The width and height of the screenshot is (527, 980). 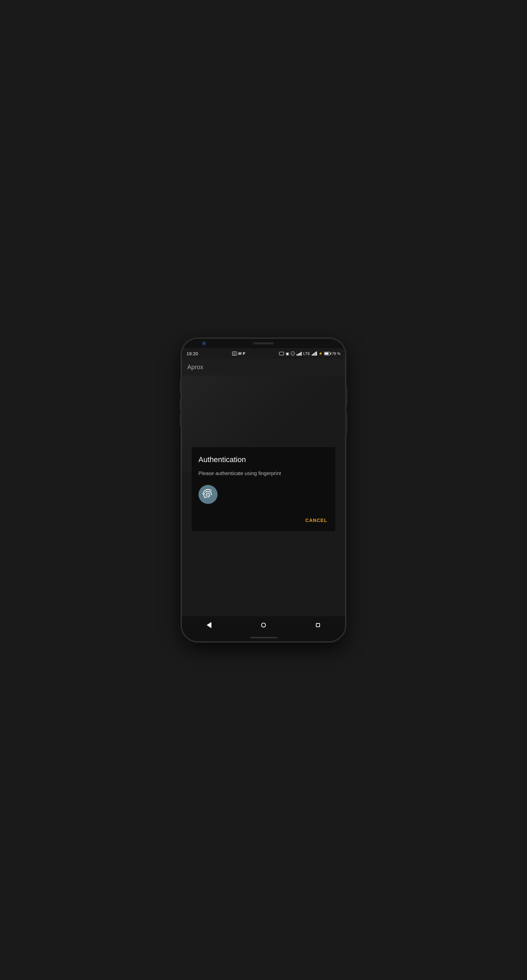 I want to click on battery-fill, so click(x=326, y=354).